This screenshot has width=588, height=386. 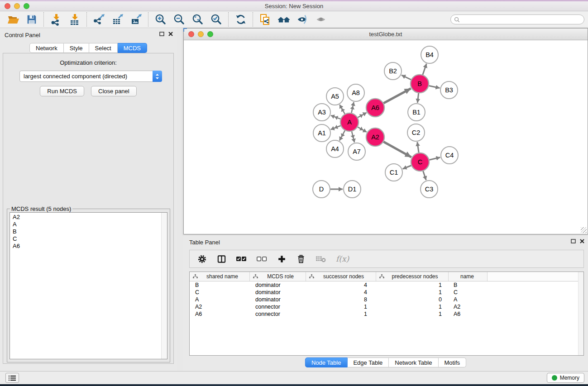 What do you see at coordinates (581, 314) in the screenshot?
I see `table-scrollbar` at bounding box center [581, 314].